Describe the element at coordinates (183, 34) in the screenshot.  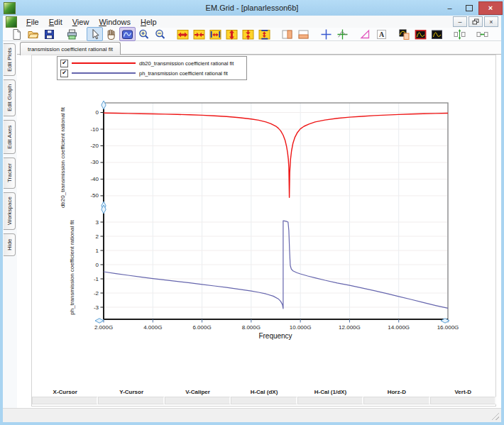
I see `expand-horizontal-icon` at that location.